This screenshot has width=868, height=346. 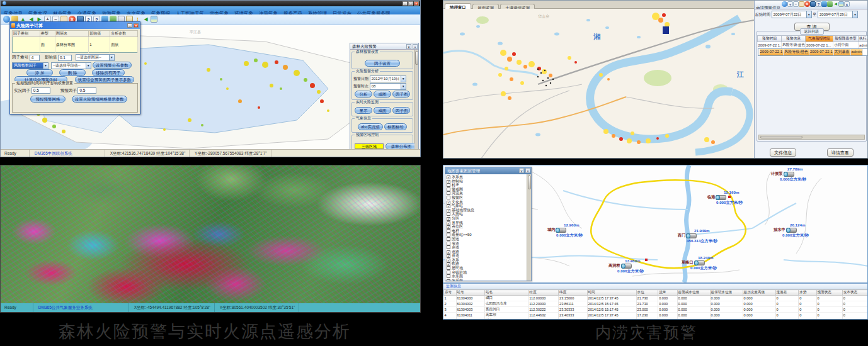 I want to click on layer-select: --请选择图层--▼, so click(x=95, y=58).